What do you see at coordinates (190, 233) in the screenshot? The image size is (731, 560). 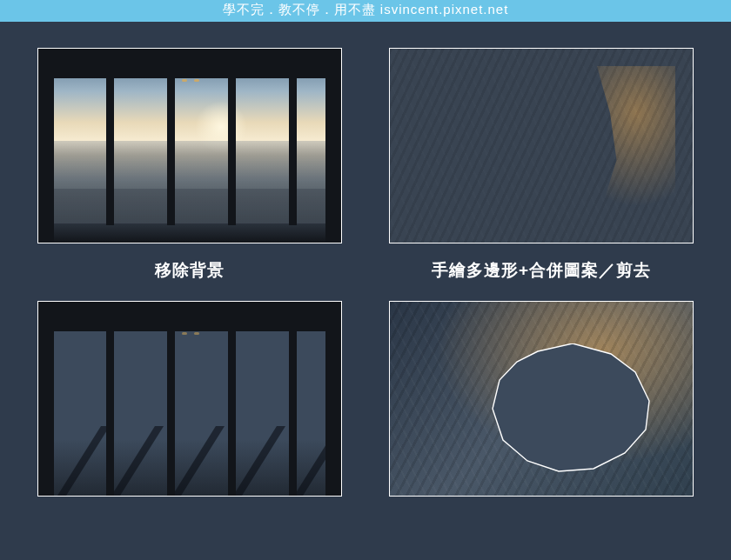 I see `window-frame-bottom` at bounding box center [190, 233].